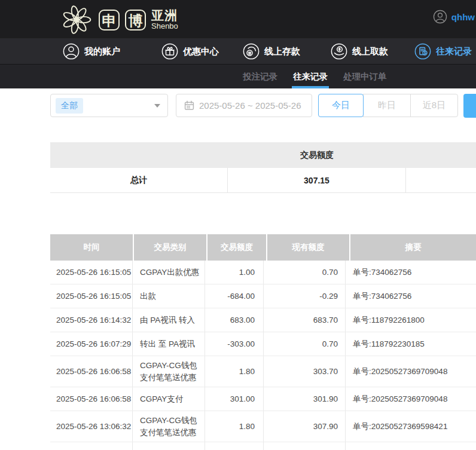  I want to click on summary-table: 交易额度 总计 307.15, so click(263, 167).